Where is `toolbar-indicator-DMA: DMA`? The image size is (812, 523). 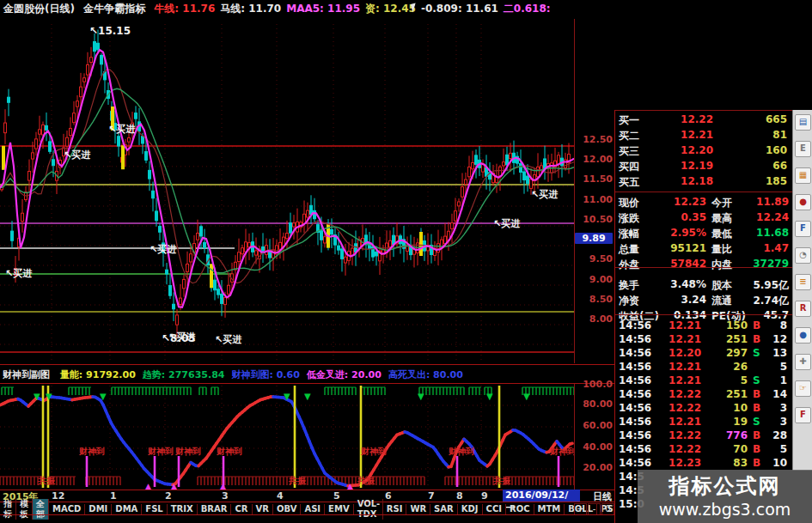
toolbar-indicator-DMA: DMA is located at coordinates (127, 509).